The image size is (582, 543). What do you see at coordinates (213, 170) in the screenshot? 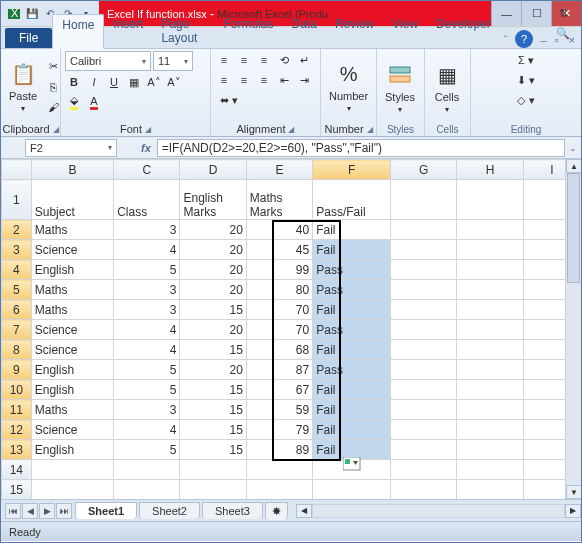
I see `column-header-D: D` at bounding box center [213, 170].